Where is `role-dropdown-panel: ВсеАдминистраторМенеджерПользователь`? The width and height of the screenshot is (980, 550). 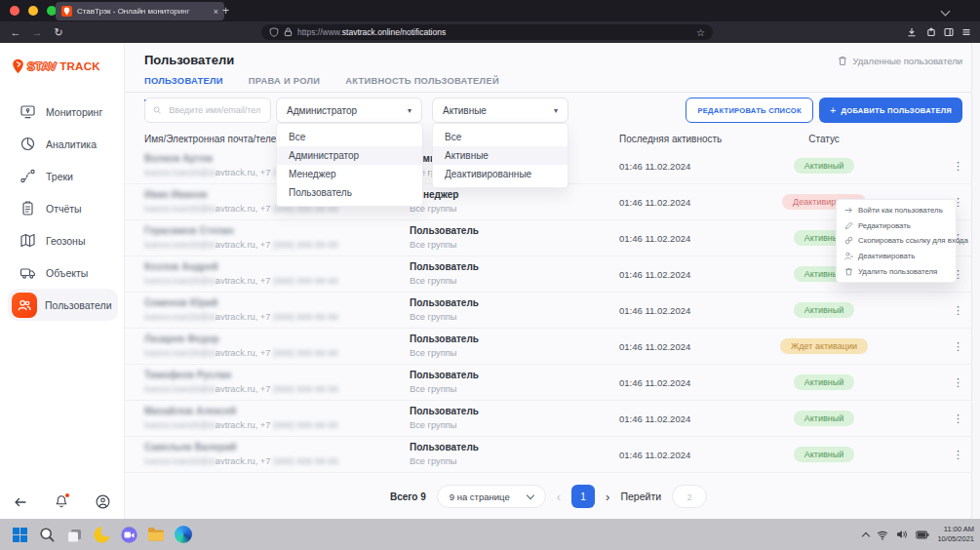 role-dropdown-panel: ВсеАдминистраторМенеджерПользователь is located at coordinates (349, 165).